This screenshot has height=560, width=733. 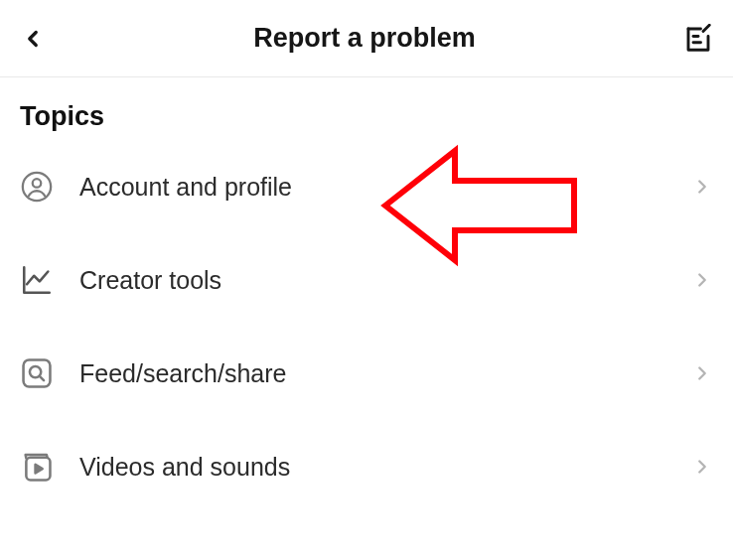 I want to click on note-edit-icon, so click(x=698, y=39).